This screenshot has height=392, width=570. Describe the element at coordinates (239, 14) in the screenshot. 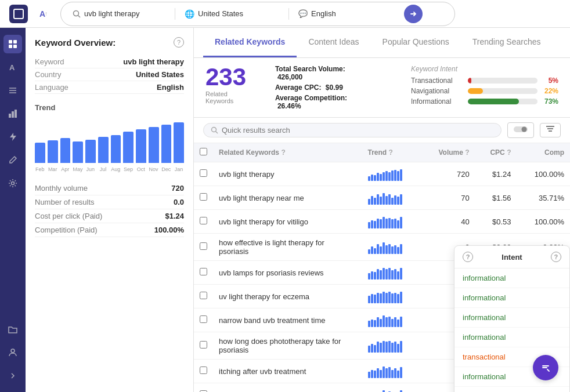

I see `country-input` at that location.